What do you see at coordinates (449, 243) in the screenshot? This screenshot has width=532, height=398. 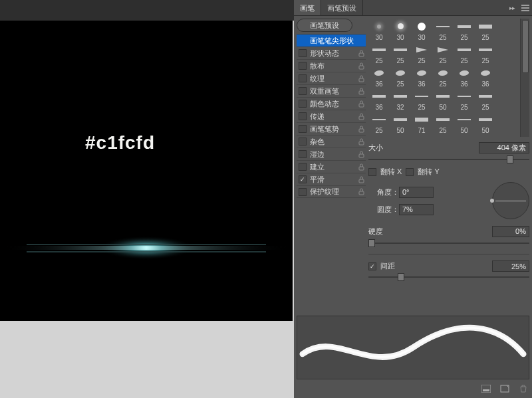 I see `hardness-slider` at bounding box center [449, 243].